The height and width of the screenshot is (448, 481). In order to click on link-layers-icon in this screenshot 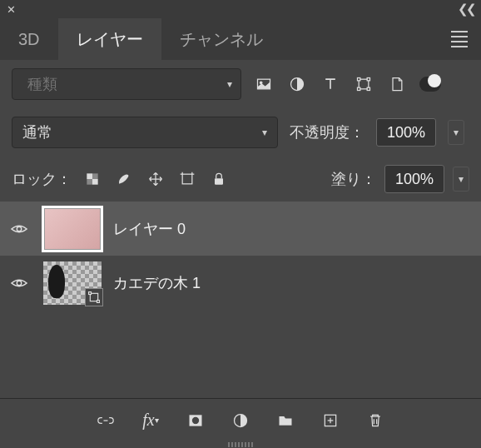, I will do `click(106, 421)`.